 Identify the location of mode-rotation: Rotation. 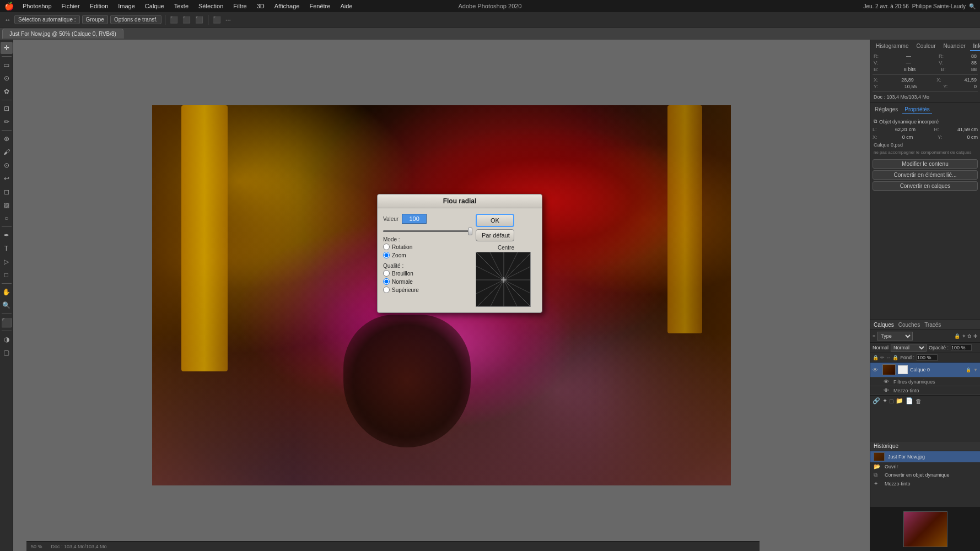
(427, 247).